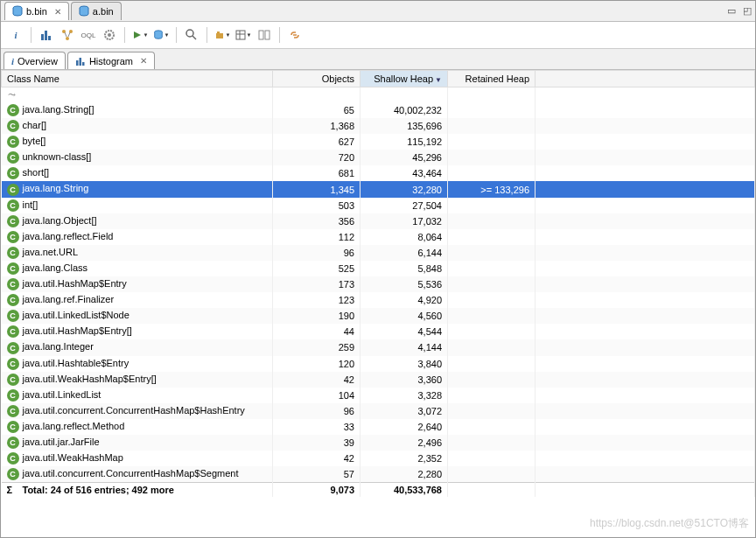 This screenshot has height=538, width=756. Describe the element at coordinates (404, 427) in the screenshot. I see `shallow-cell: 2,640` at that location.